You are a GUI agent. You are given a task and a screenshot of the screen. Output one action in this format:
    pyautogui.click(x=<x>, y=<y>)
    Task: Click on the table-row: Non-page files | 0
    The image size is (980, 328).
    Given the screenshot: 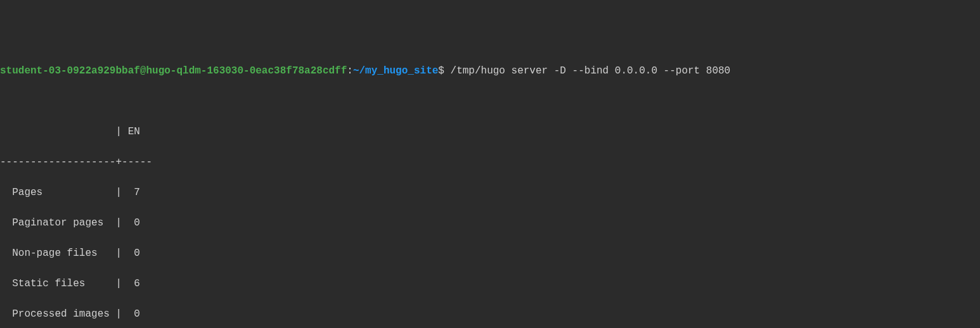 What is the action you would take?
    pyautogui.click(x=490, y=253)
    